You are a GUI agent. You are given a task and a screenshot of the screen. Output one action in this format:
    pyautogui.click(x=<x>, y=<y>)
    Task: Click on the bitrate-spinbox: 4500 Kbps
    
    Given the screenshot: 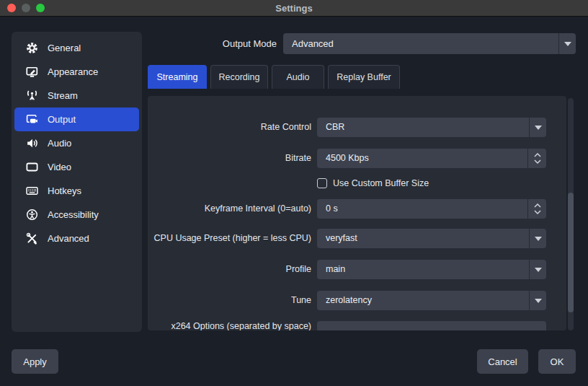 What is the action you would take?
    pyautogui.click(x=432, y=159)
    